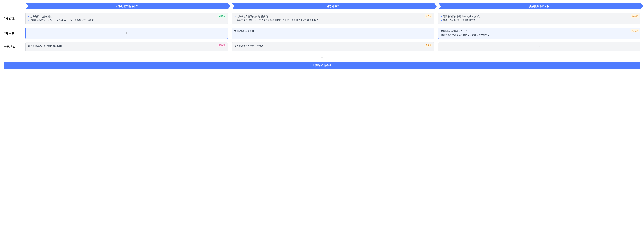 The image size is (644, 237). What do you see at coordinates (322, 65) in the screenshot?
I see `footer-bar: C转B的C端路径` at bounding box center [322, 65].